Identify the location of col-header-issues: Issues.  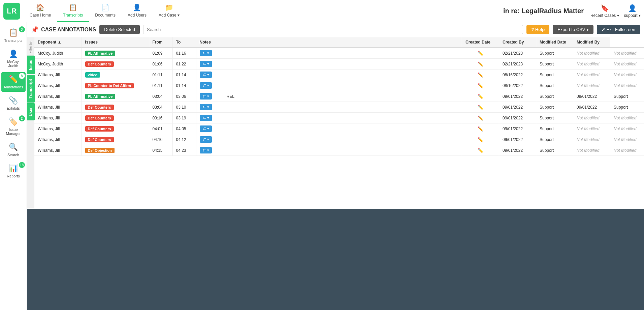
(115, 43).